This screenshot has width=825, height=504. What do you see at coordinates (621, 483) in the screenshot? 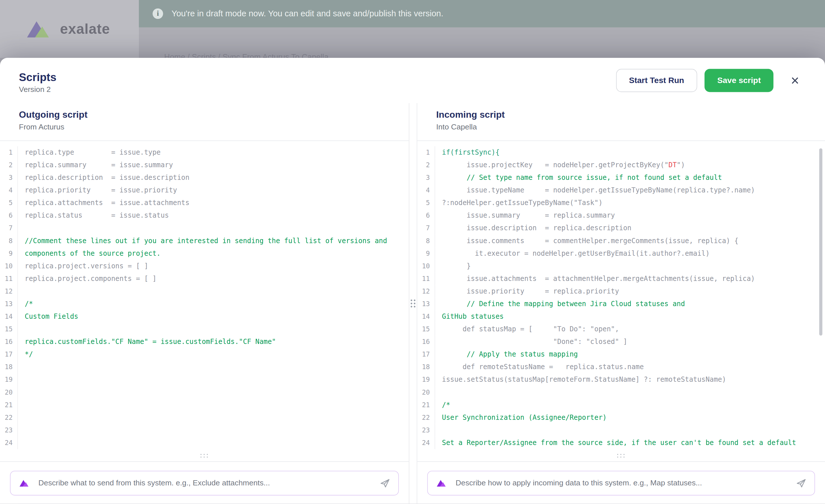
I see `incoming-prompt-area` at bounding box center [621, 483].